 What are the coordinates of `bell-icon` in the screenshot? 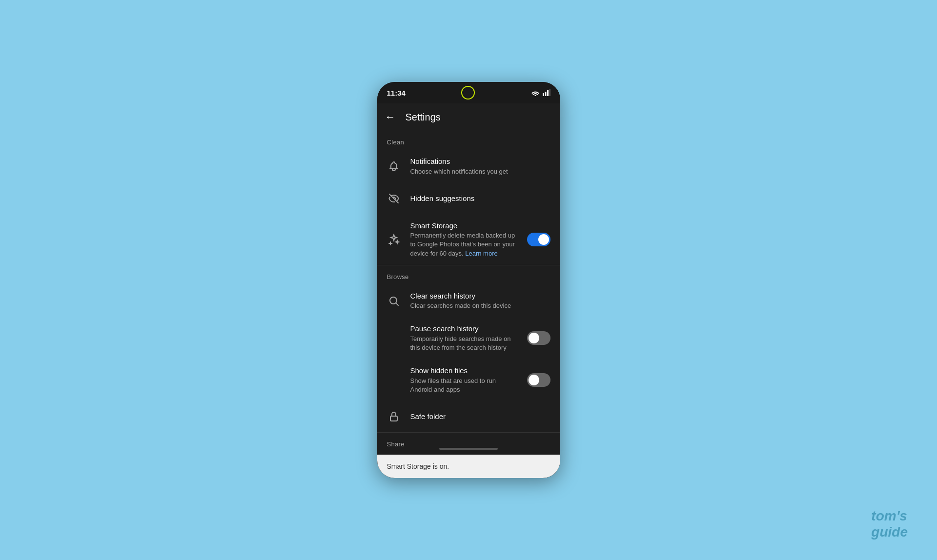 It's located at (394, 166).